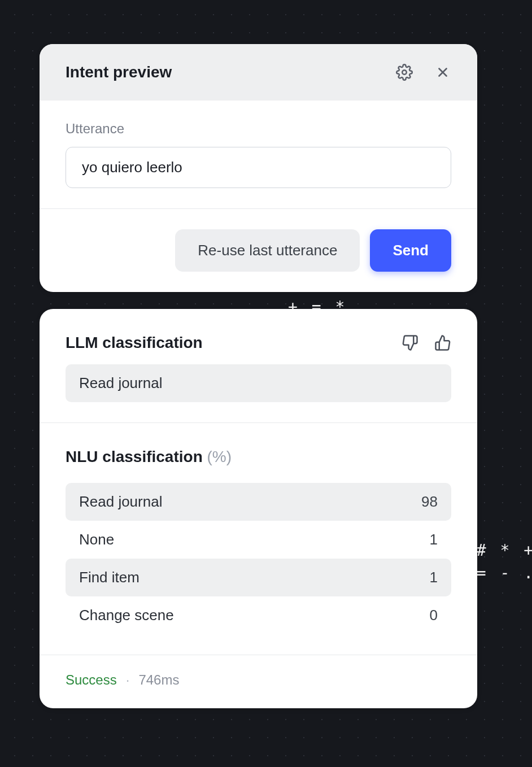  I want to click on nlu-row-value: 98, so click(429, 502).